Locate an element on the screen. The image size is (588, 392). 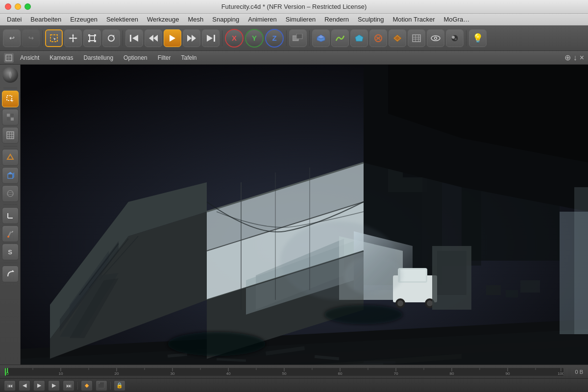
grid-btn is located at coordinates (416, 38).